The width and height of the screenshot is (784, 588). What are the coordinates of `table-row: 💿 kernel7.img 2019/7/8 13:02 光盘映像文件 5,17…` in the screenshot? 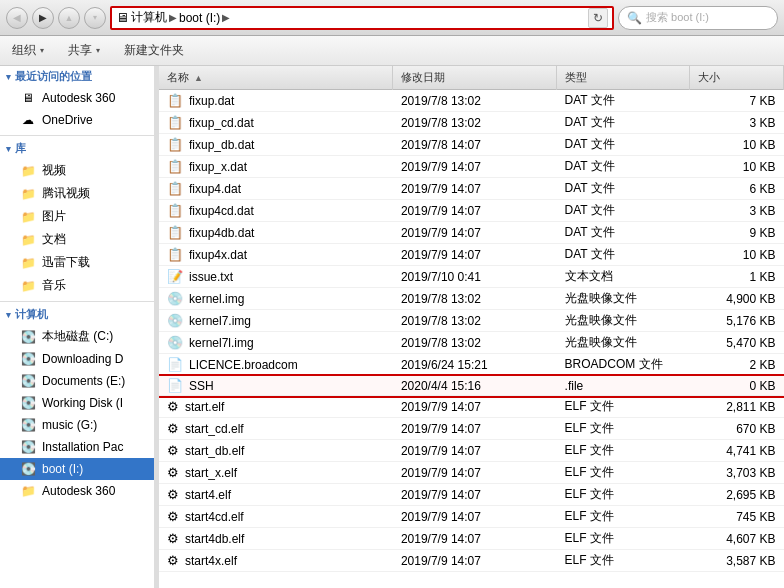 It's located at (472, 321).